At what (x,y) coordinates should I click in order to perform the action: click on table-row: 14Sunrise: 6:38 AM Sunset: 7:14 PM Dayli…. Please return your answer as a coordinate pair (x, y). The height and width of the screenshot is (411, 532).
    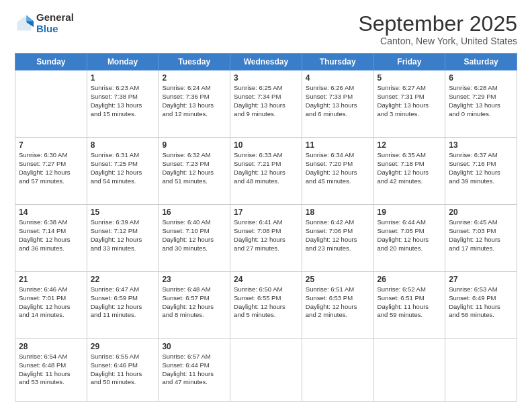
    Looking at the image, I should click on (51, 238).